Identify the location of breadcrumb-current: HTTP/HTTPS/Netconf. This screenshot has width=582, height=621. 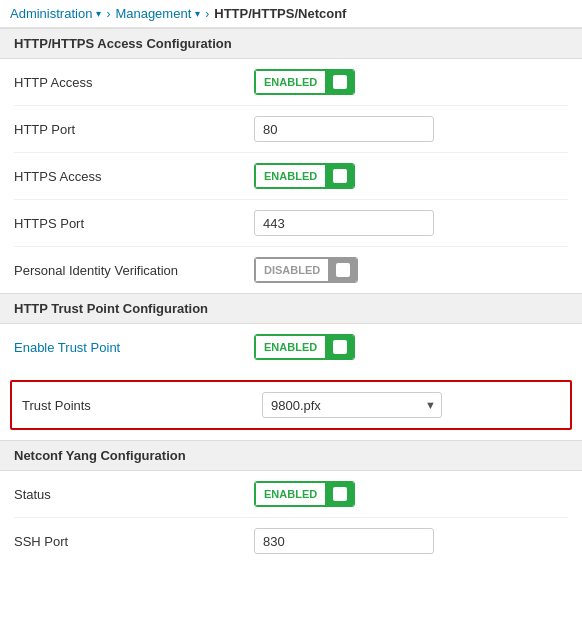
(280, 14).